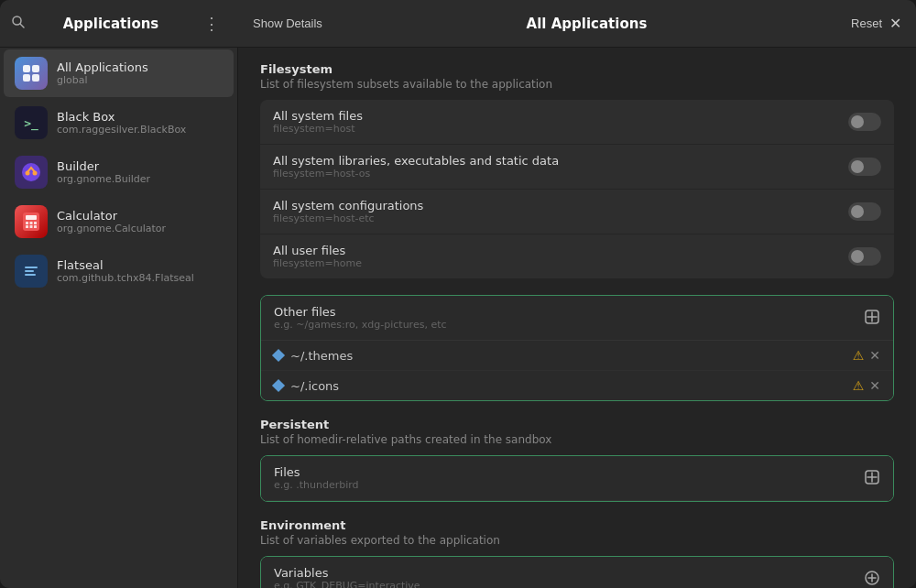 The image size is (916, 588). What do you see at coordinates (317, 264) in the screenshot?
I see `perm-sub-user-files: filesystem=home` at bounding box center [317, 264].